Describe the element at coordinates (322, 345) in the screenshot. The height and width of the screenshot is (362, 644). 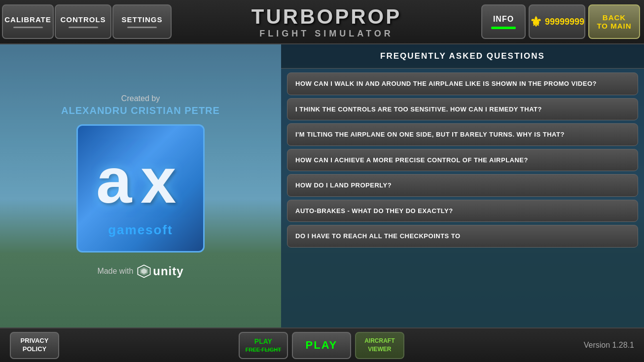
I see `play-label: PLAY` at that location.